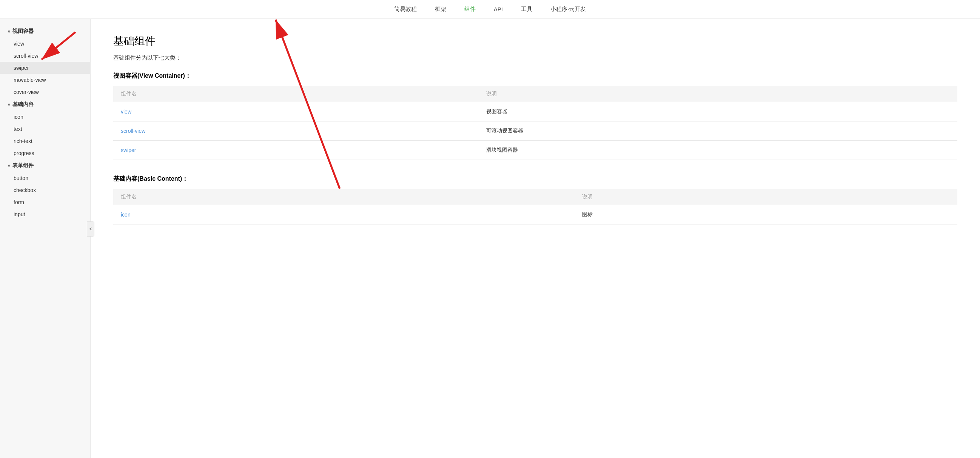 The width and height of the screenshot is (980, 458). I want to click on chevron-down-icon-2: ∨, so click(9, 105).